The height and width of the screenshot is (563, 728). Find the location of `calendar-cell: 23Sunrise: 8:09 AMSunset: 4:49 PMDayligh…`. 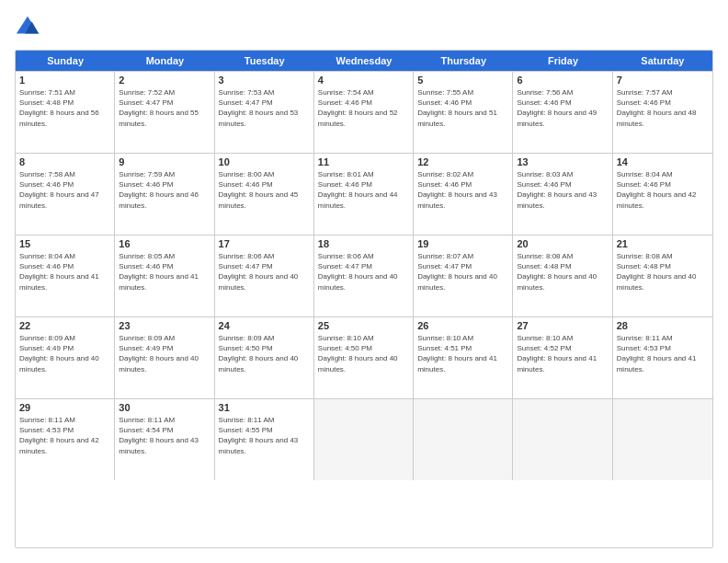

calendar-cell: 23Sunrise: 8:09 AMSunset: 4:49 PMDayligh… is located at coordinates (165, 358).